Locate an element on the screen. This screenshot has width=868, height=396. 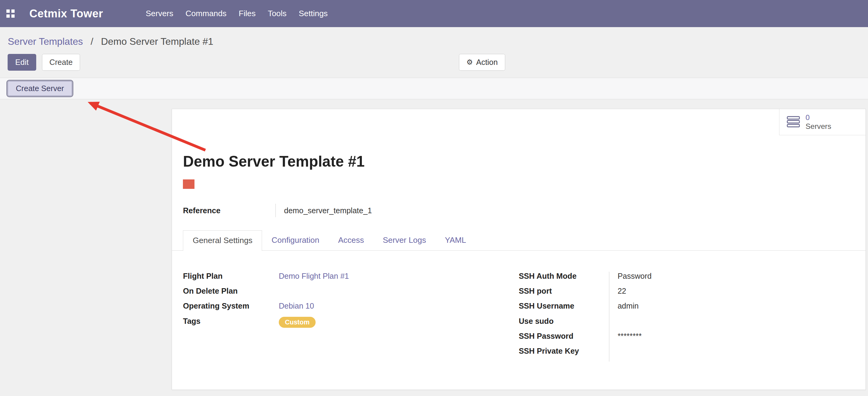
servers-stat-button: 0 Servers is located at coordinates (822, 122).